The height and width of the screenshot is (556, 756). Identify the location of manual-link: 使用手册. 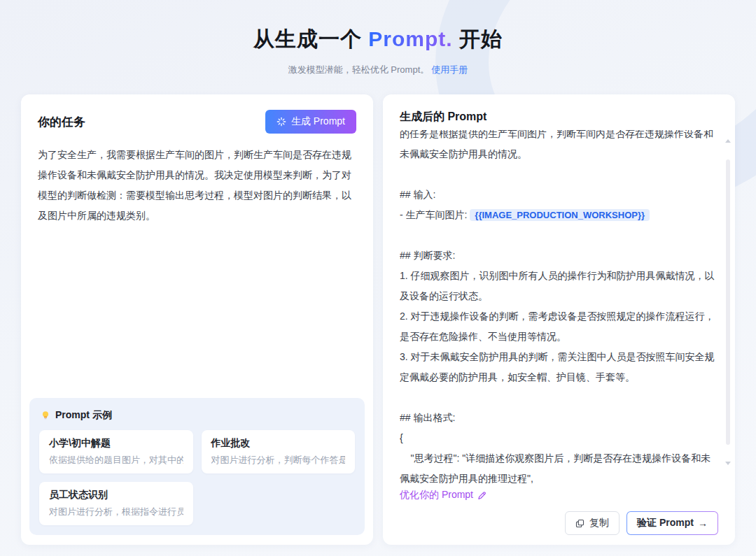
(449, 70).